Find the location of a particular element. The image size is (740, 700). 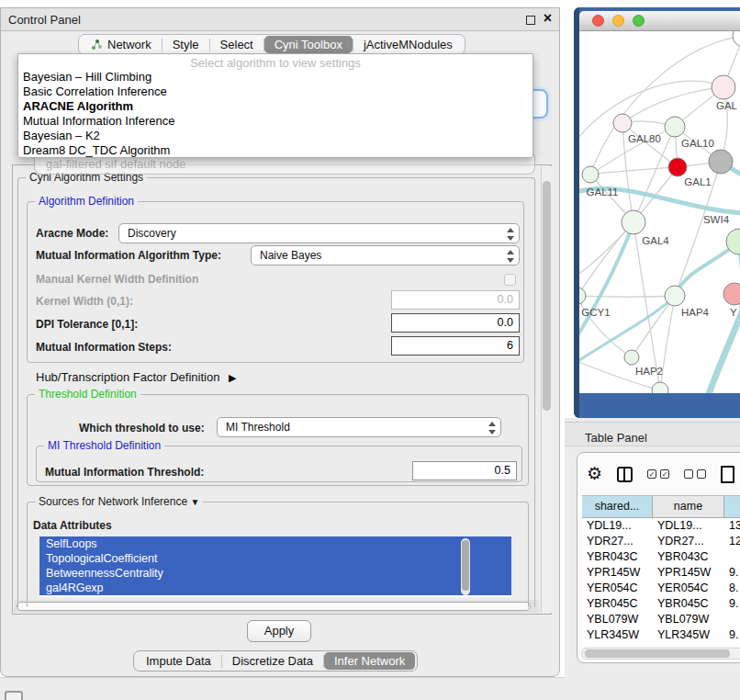

mi-threshold-input: 0.5 is located at coordinates (465, 470).